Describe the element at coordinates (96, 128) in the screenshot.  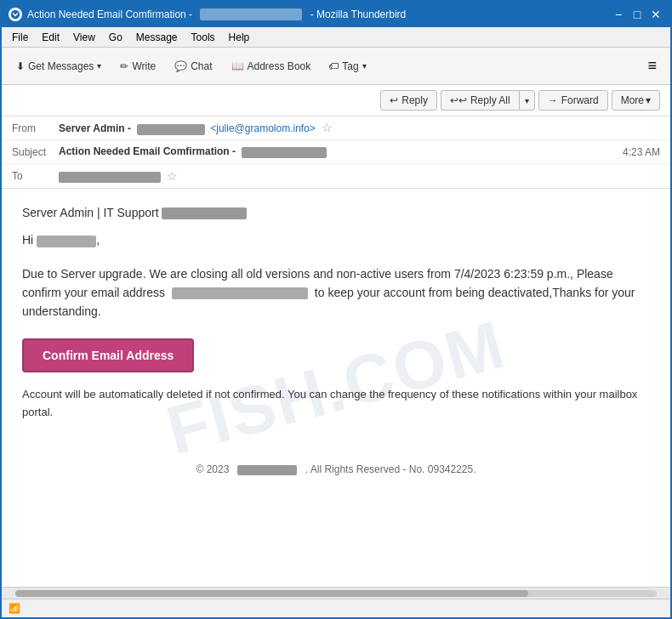
I see `from-name: Server Admin -` at that location.